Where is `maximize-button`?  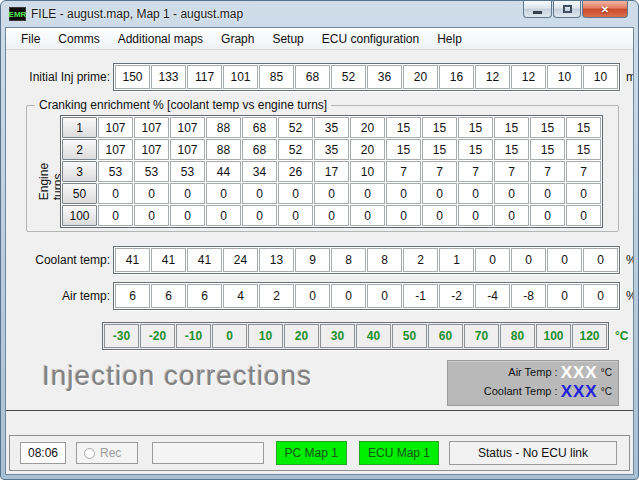 maximize-button is located at coordinates (567, 10).